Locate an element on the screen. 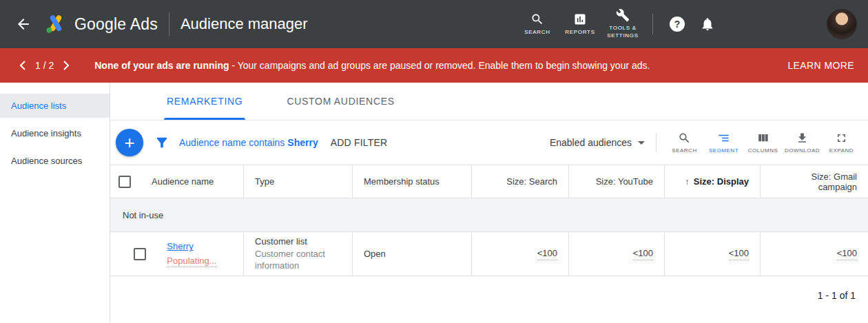  topbar-reports-label: REPORTS is located at coordinates (580, 33).